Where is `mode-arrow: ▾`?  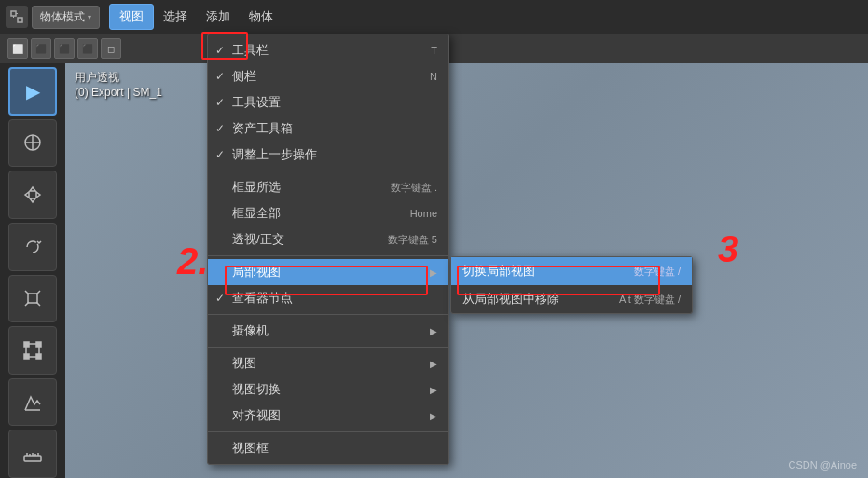
mode-arrow: ▾ is located at coordinates (90, 17).